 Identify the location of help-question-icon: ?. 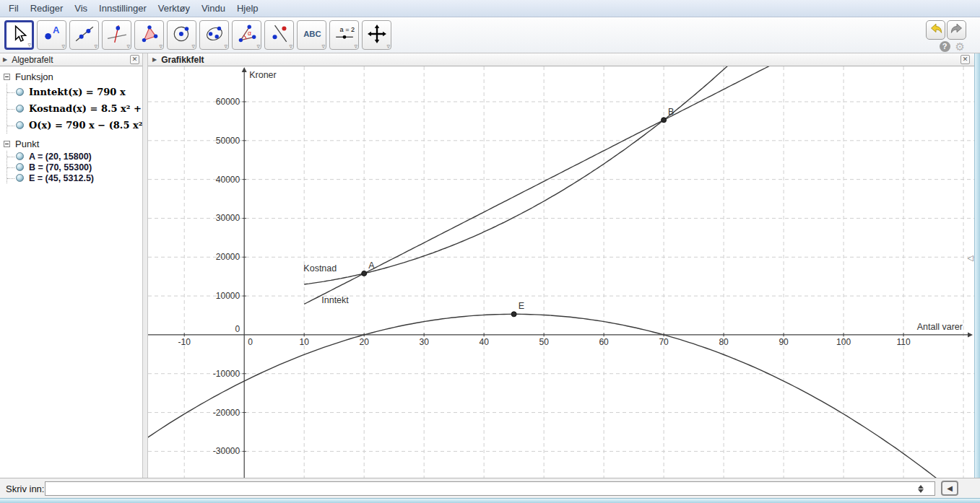
(945, 46).